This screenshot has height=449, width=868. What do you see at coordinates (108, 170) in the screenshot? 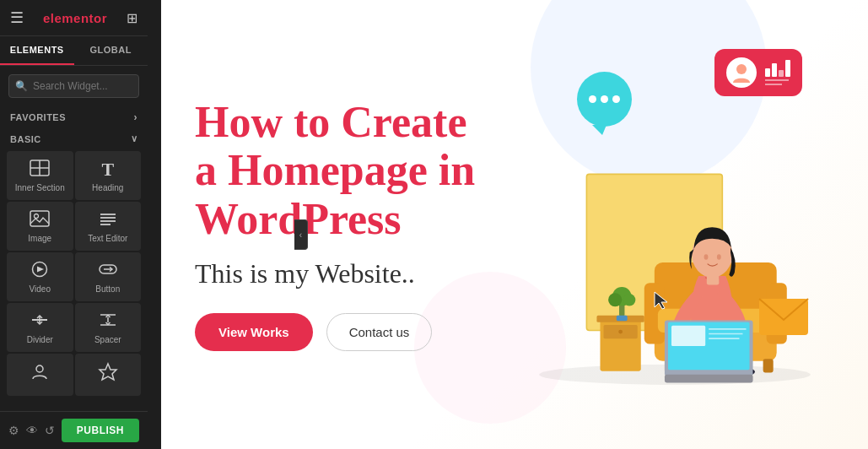
I see `heading-icon: T` at bounding box center [108, 170].